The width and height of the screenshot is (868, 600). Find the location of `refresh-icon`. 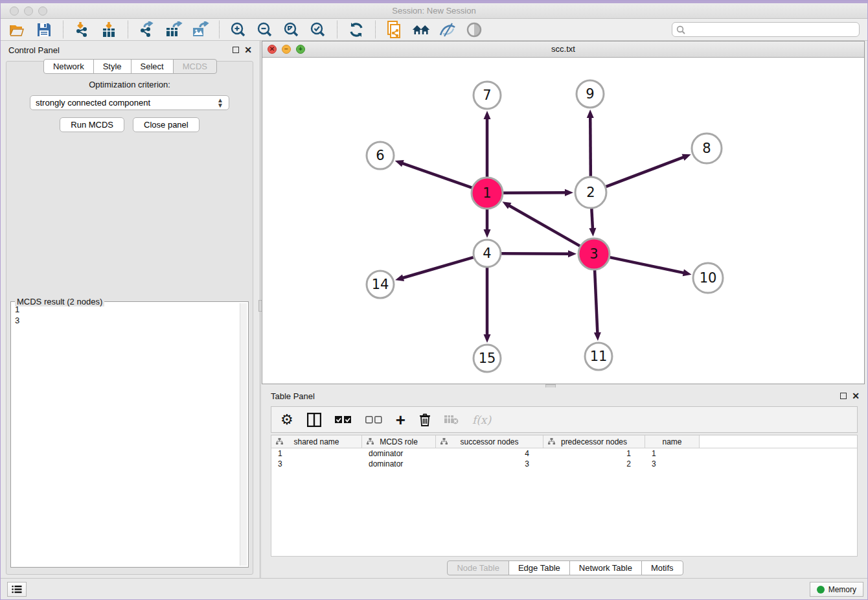

refresh-icon is located at coordinates (356, 30).